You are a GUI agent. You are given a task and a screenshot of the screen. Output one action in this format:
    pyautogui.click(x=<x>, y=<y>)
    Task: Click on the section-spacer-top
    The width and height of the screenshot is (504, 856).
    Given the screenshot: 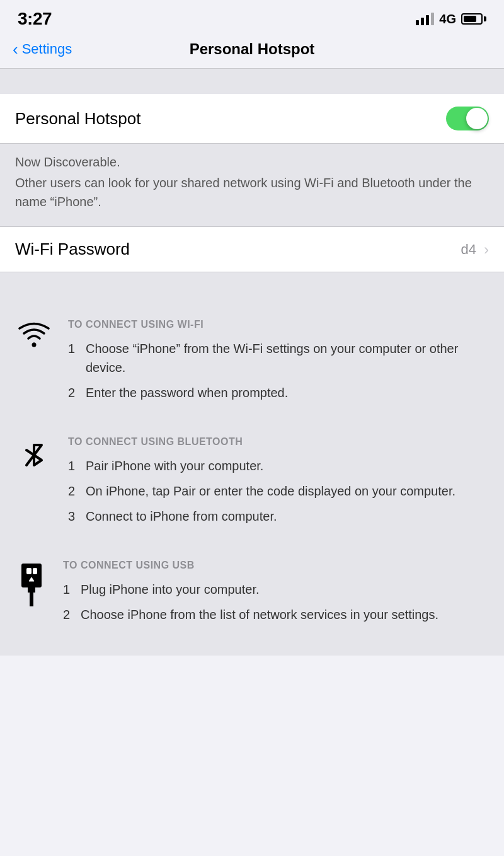 What is the action you would take?
    pyautogui.click(x=252, y=81)
    